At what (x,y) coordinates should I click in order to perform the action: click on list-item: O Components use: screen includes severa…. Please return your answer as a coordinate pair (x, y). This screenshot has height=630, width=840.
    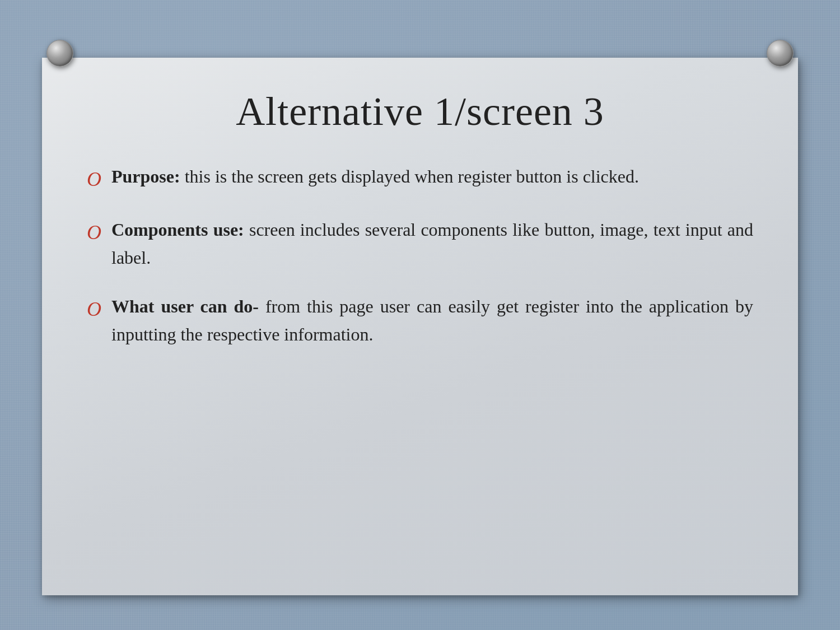
    Looking at the image, I should click on (420, 244).